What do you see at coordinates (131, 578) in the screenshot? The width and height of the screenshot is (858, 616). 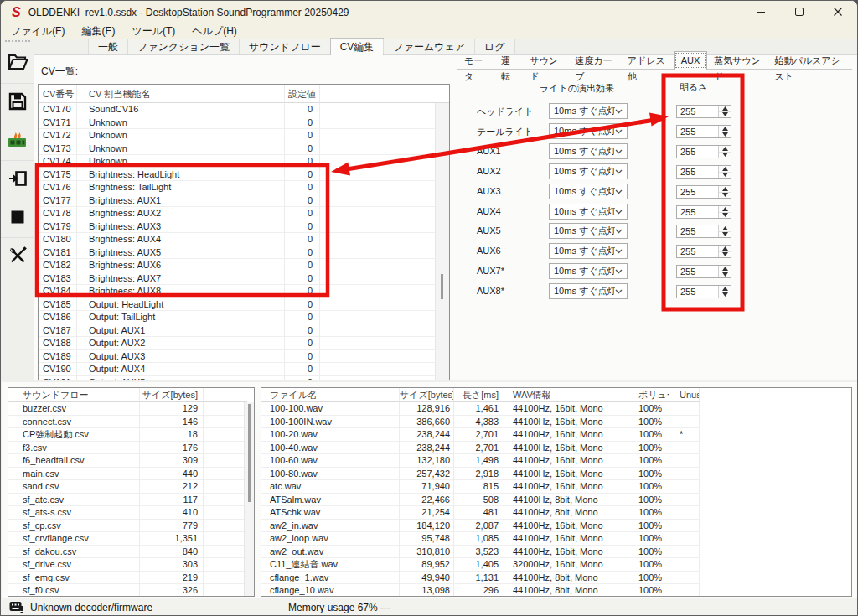 I see `soundflow-row: sf_emg.csv219` at bounding box center [131, 578].